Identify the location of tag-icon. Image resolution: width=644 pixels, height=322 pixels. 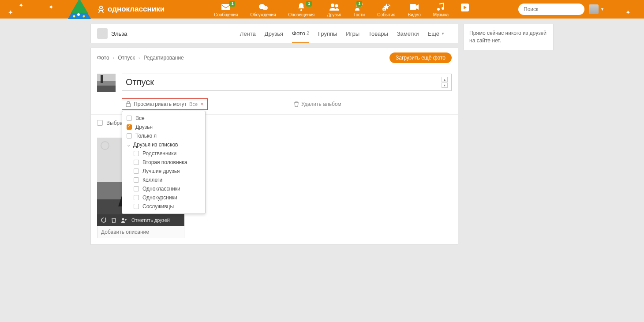
(124, 221).